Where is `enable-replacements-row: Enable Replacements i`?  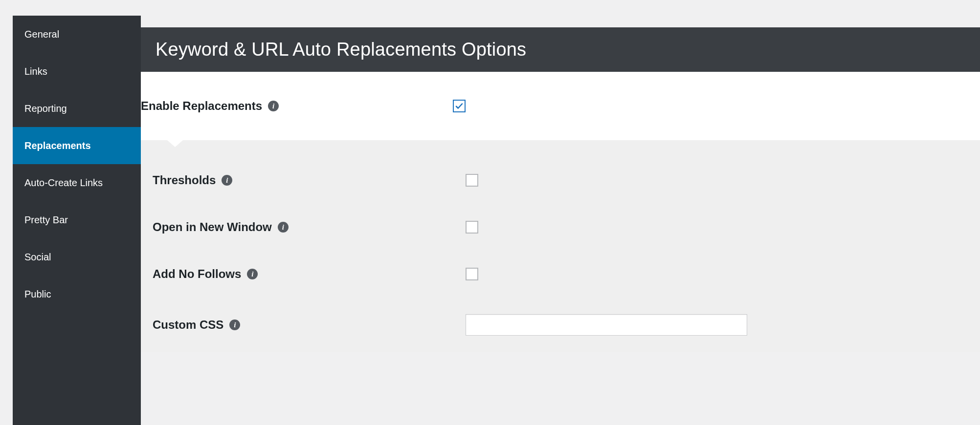
enable-replacements-row: Enable Replacements i is located at coordinates (560, 106).